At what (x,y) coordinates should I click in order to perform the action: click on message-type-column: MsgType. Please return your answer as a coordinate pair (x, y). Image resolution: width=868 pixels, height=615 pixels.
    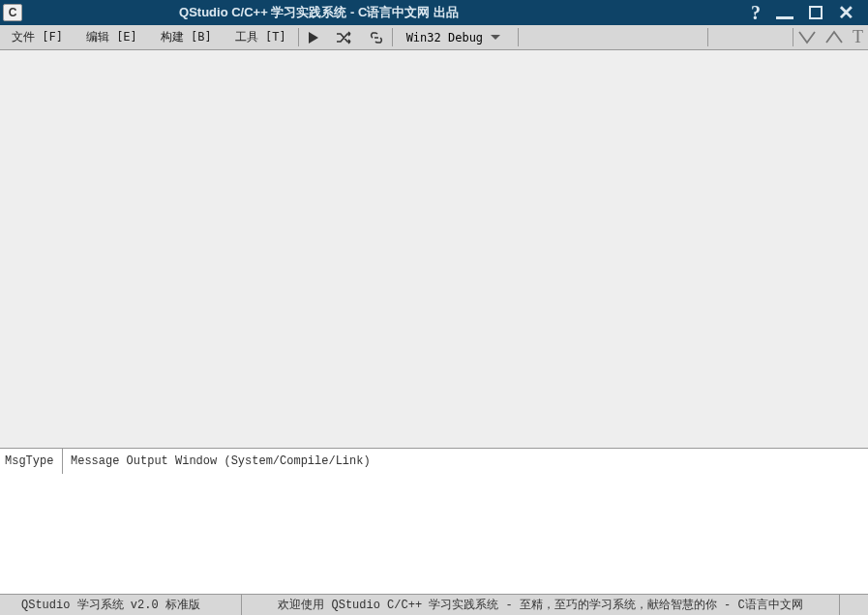
    Looking at the image, I should click on (31, 461).